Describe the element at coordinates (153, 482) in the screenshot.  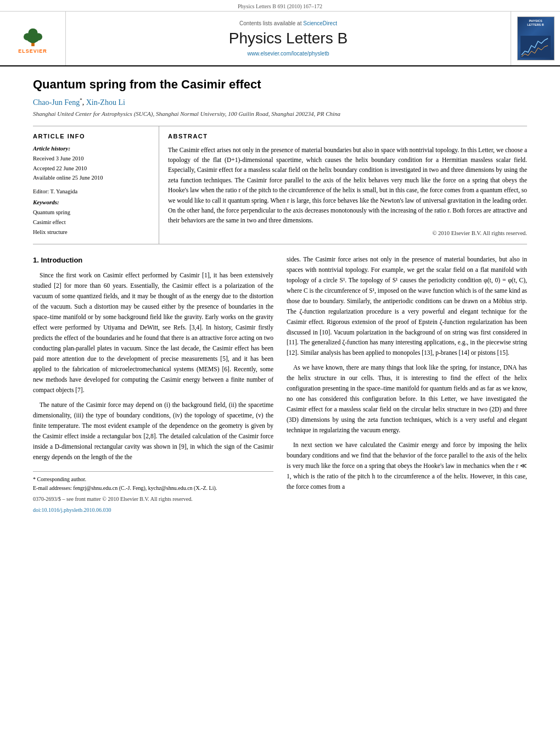
I see `footnote-area: * Corresponding author. E-mail addresses…` at that location.